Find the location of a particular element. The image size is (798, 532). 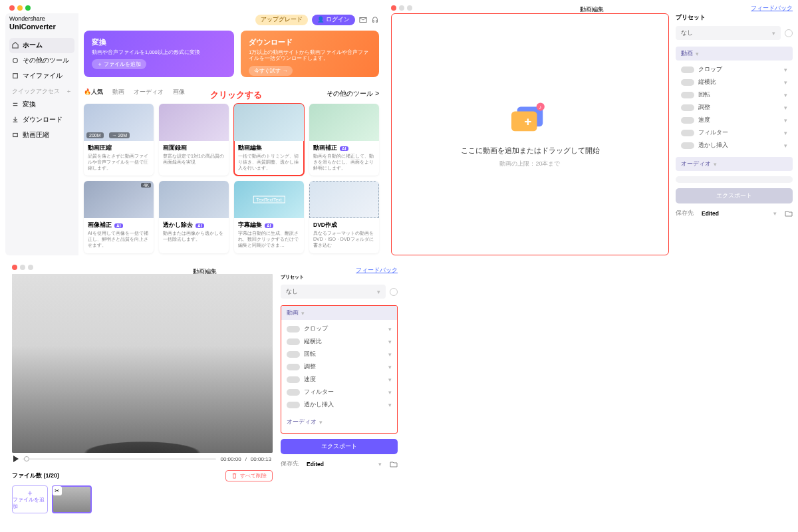

quick-access-add-icon: ＋ is located at coordinates (69, 92).